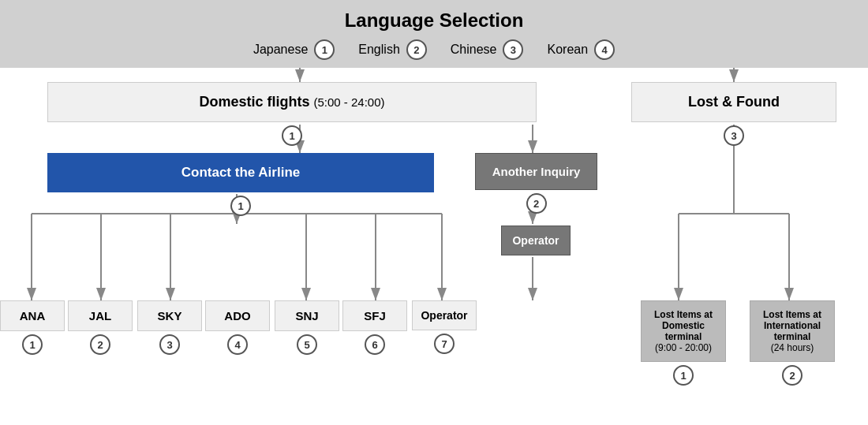 This screenshot has height=425, width=868. I want to click on korean-label: Korean, so click(567, 50).